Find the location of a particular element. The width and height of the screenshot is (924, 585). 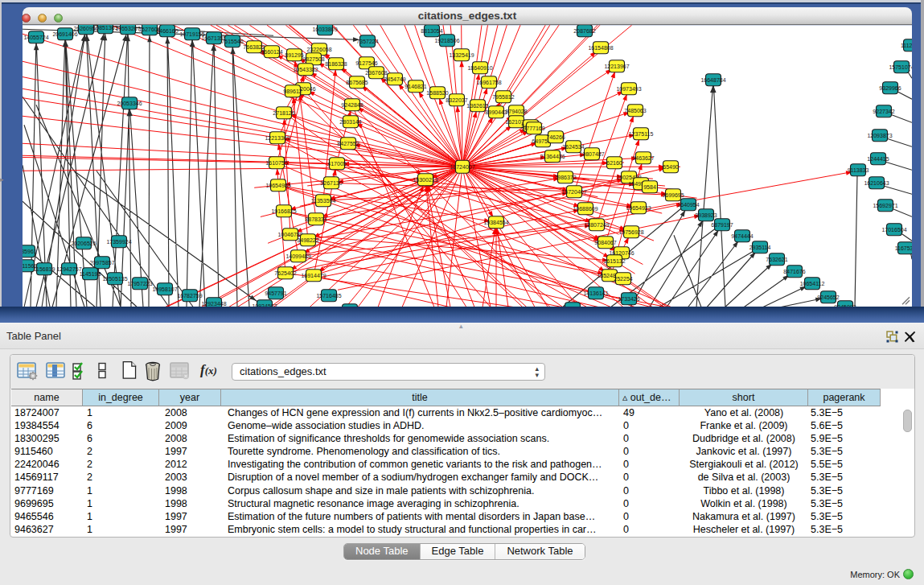

svg-text: 417005 is located at coordinates (336, 164).